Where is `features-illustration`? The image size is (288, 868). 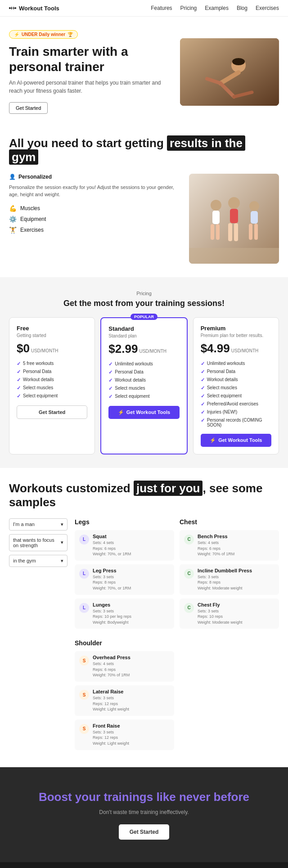
features-illustration is located at coordinates (234, 219).